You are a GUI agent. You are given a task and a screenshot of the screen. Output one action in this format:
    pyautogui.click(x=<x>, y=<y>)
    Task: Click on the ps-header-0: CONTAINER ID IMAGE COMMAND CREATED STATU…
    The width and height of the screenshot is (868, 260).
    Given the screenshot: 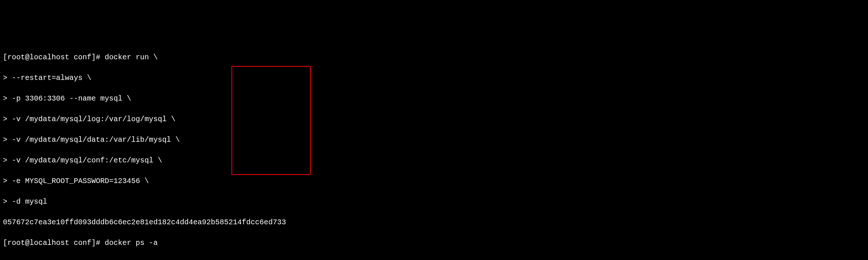 What is the action you would take?
    pyautogui.click(x=434, y=259)
    